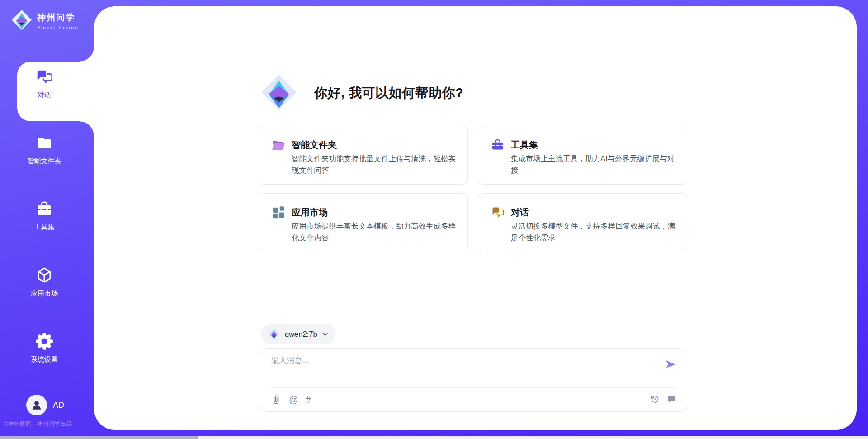 This screenshot has height=439, width=868. What do you see at coordinates (56, 17) in the screenshot?
I see `brand-title: 神州问学` at bounding box center [56, 17].